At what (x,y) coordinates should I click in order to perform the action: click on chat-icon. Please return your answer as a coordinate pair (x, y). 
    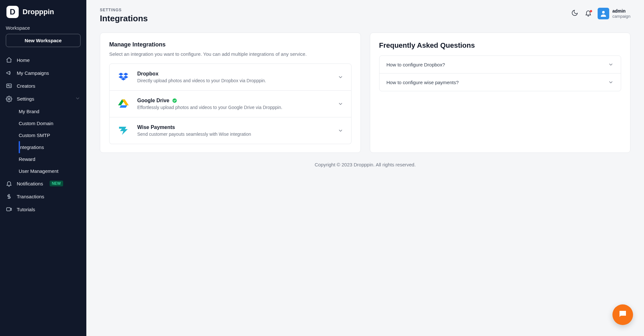
    Looking at the image, I should click on (623, 315).